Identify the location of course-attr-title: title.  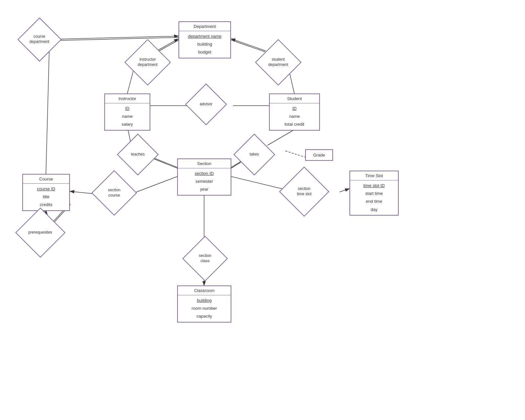
(46, 197).